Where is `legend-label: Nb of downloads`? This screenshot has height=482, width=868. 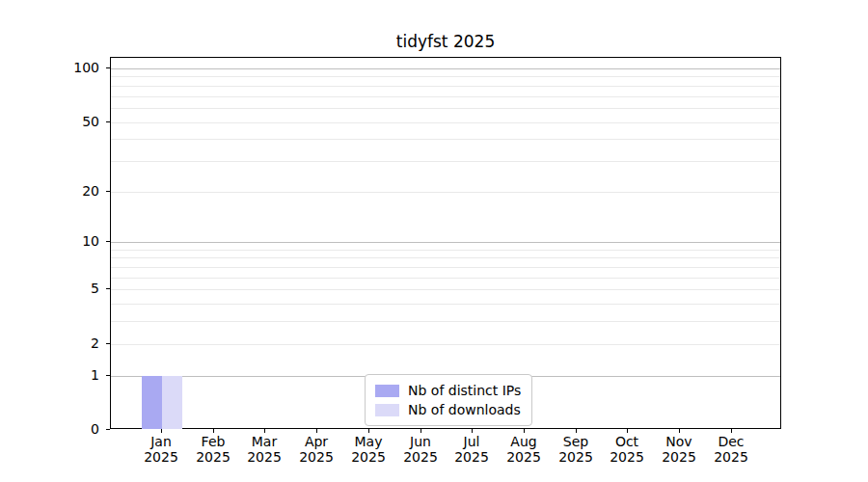
legend-label: Nb of downloads is located at coordinates (465, 410).